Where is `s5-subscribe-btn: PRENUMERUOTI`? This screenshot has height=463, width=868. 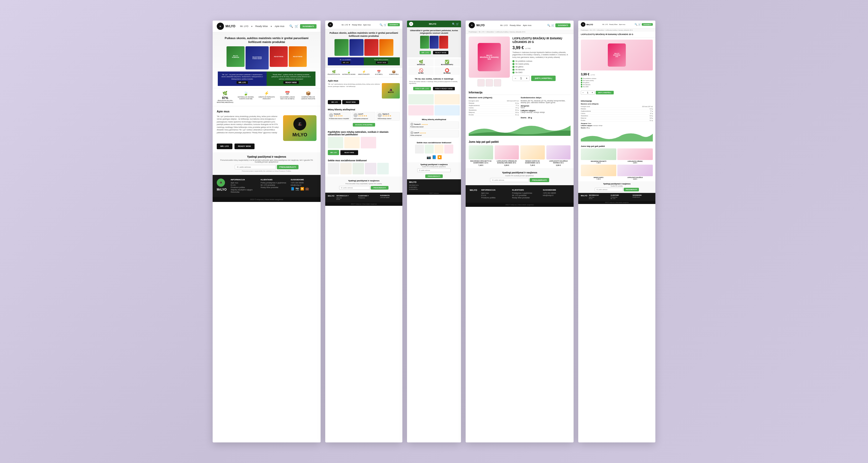 s5-subscribe-btn: PRENUMERUOTI is located at coordinates (631, 190).